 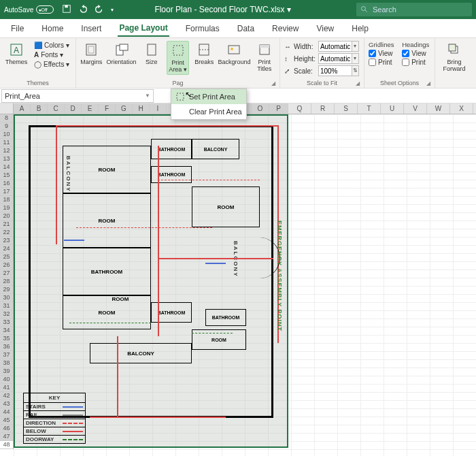 I want to click on col-header-X: X, so click(x=462, y=109).